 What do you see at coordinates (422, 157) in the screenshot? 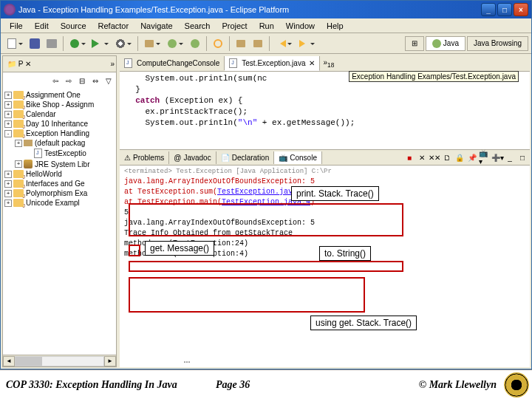
I see `remove-launch-button: ✕` at bounding box center [422, 157].